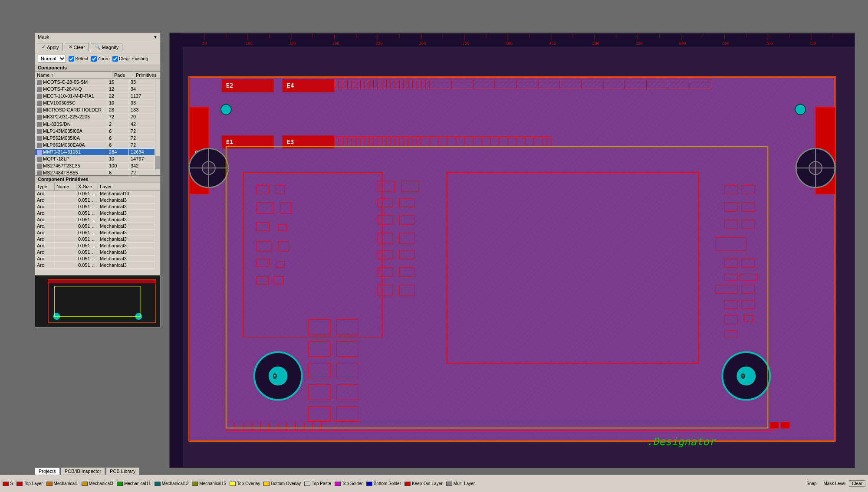 The image size is (868, 492). What do you see at coordinates (349, 483) in the screenshot?
I see `layer-top-solder: Top Solder` at bounding box center [349, 483].